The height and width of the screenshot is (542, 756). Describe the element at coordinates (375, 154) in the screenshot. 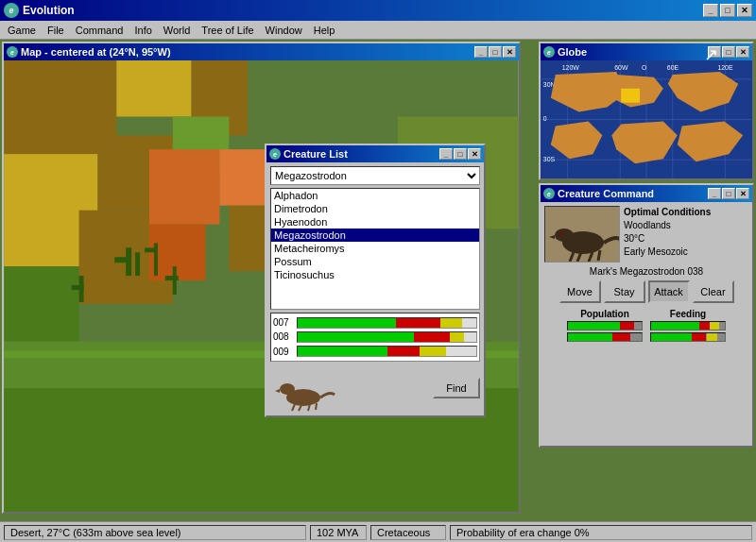

I see `creature-list-title-bar: e Creature List _ □ ✕` at that location.